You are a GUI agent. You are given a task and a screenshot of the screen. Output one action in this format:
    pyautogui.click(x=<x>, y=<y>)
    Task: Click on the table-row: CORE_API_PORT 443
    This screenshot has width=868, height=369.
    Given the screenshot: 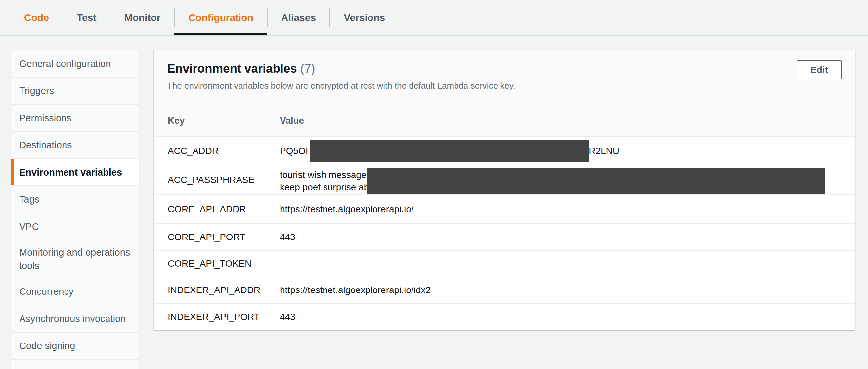 What is the action you would take?
    pyautogui.click(x=504, y=237)
    